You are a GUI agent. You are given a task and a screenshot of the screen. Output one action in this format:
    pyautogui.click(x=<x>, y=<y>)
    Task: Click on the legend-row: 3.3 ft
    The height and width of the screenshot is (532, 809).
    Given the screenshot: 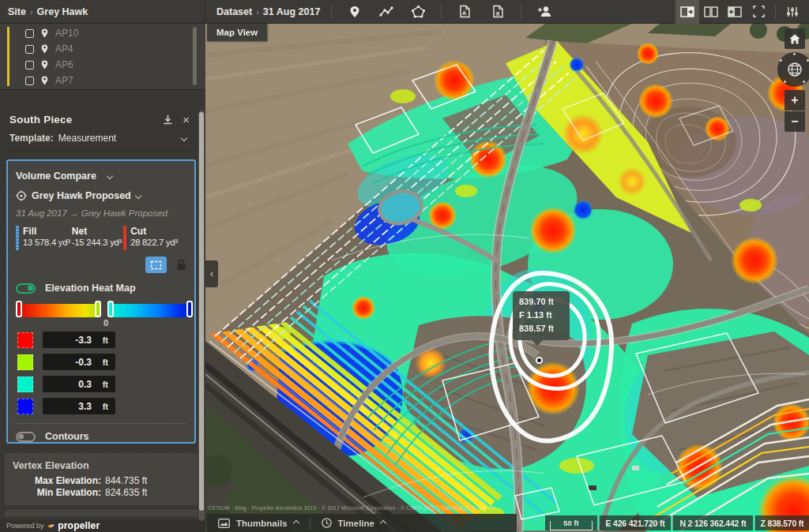 What is the action you would take?
    pyautogui.click(x=101, y=406)
    